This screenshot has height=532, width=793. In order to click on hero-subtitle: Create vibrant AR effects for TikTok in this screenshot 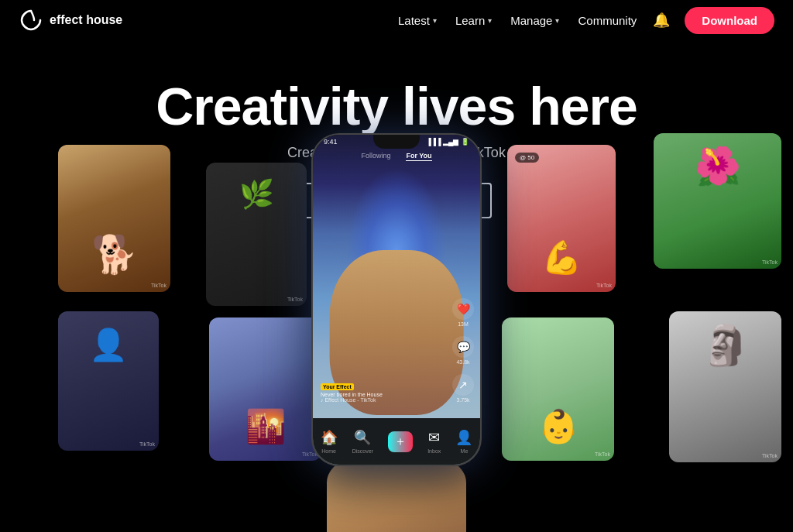, I will do `click(396, 153)`.